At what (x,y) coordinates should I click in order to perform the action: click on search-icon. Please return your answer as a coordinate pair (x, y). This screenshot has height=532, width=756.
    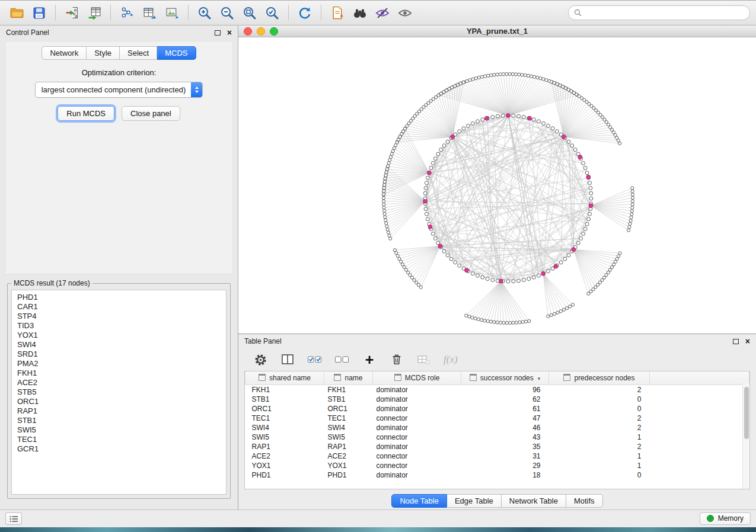
    Looking at the image, I should click on (578, 13).